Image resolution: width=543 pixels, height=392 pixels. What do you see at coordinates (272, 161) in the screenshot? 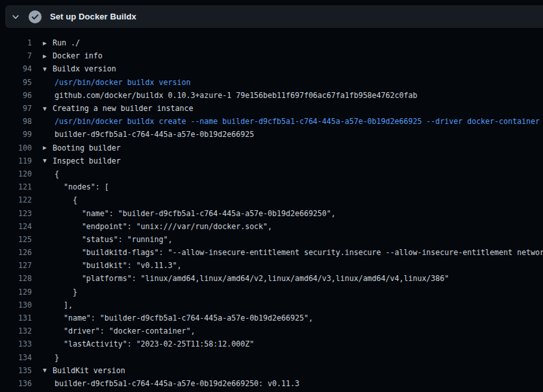
I see `log-group-row: 119▼Inspect builder` at bounding box center [272, 161].